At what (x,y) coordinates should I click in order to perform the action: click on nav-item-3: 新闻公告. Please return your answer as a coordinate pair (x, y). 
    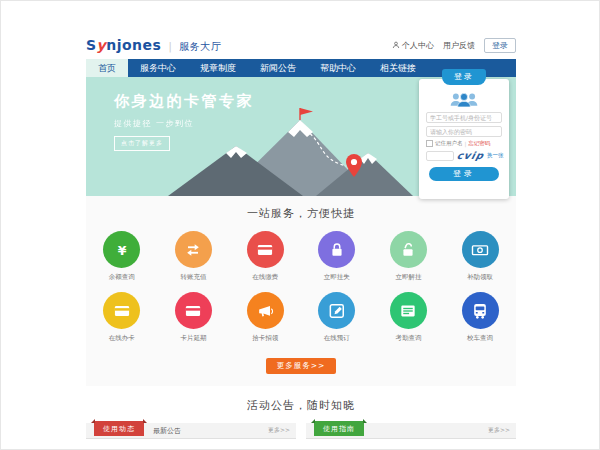
    Looking at the image, I should click on (278, 68).